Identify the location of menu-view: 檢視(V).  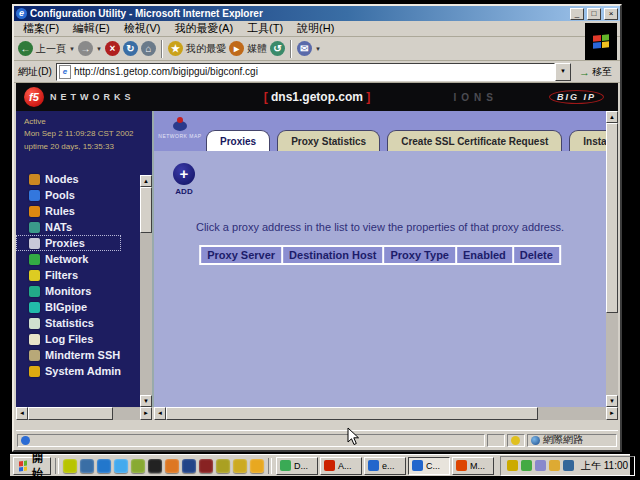
(142, 28).